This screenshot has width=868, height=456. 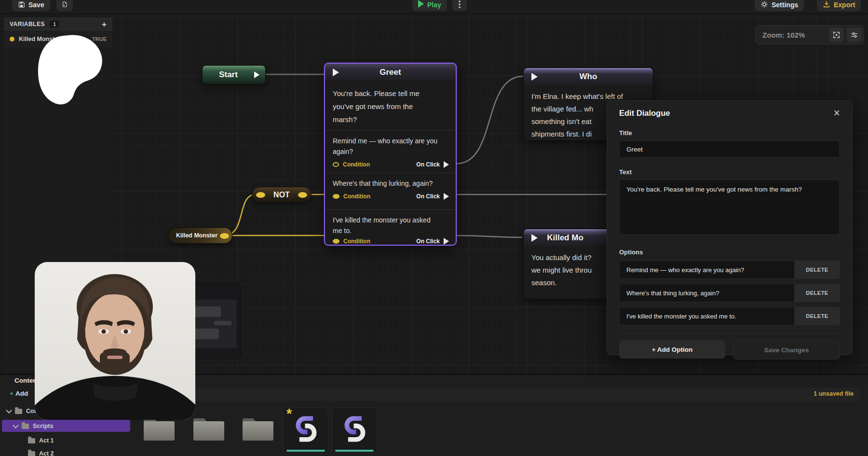 What do you see at coordinates (65, 4) in the screenshot?
I see `file-icon` at bounding box center [65, 4].